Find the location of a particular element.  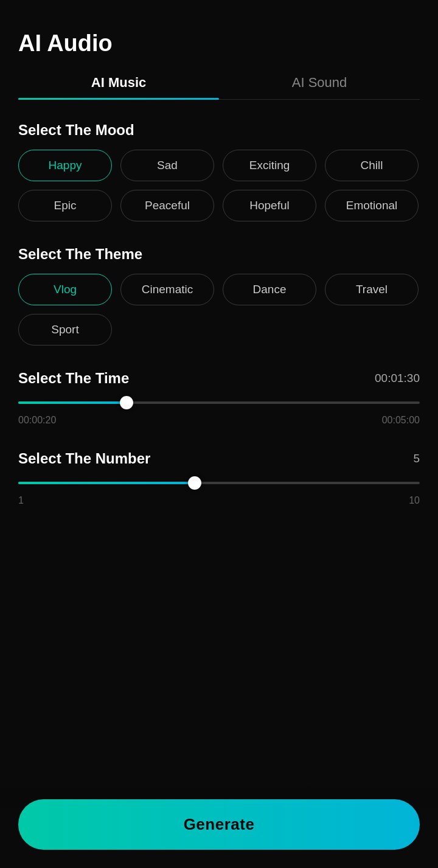

time-section: Select The Time 00:01:30 00:00:20 00:05:… is located at coordinates (219, 398).